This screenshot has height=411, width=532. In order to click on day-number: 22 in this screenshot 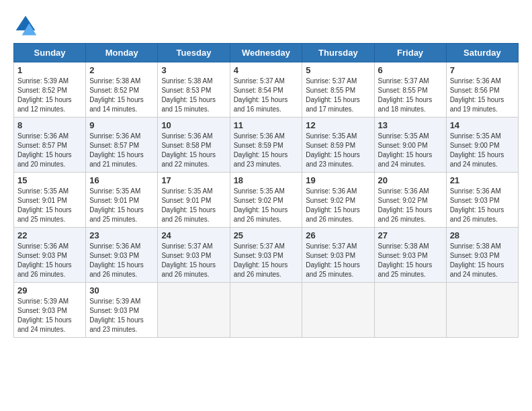, I will do `click(50, 235)`.